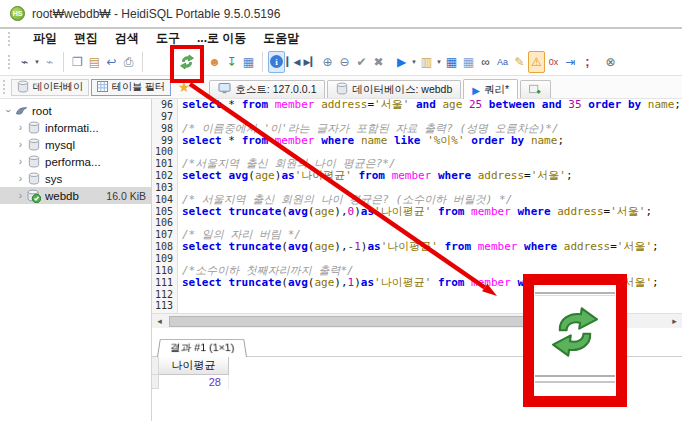 This screenshot has width=682, height=421. I want to click on tree-node-webdb: ›webdb16.0 KiB, so click(76, 196).